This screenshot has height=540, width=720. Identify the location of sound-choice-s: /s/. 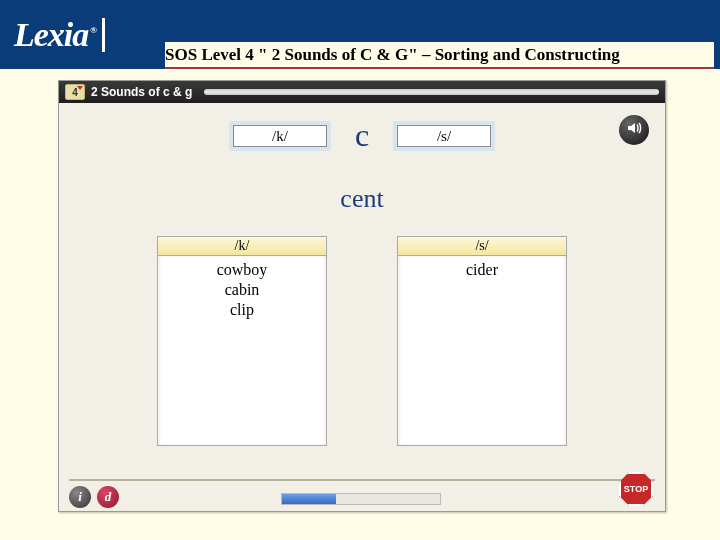
(444, 136).